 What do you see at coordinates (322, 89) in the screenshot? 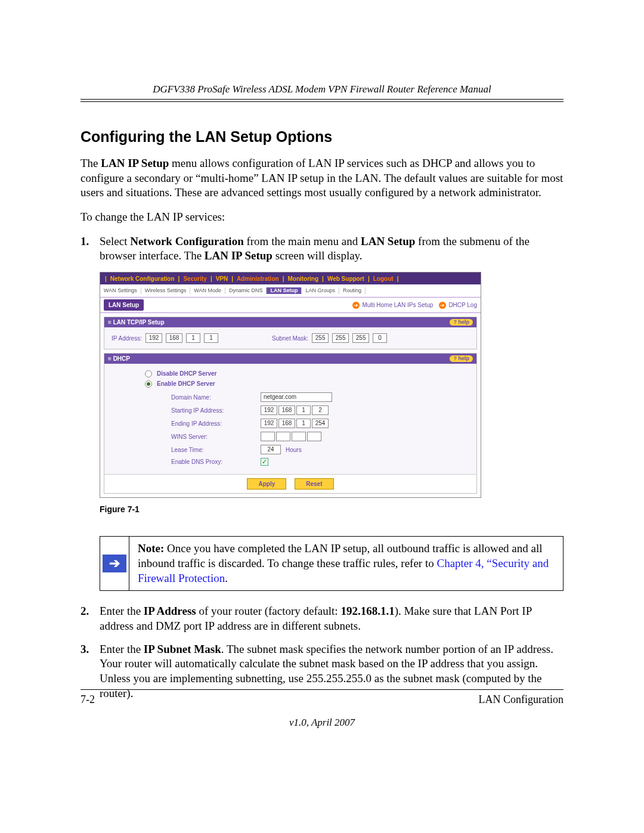
I see `manual-title: DGFV338 ProSafe Wireless ADSL Modem VPN …` at bounding box center [322, 89].